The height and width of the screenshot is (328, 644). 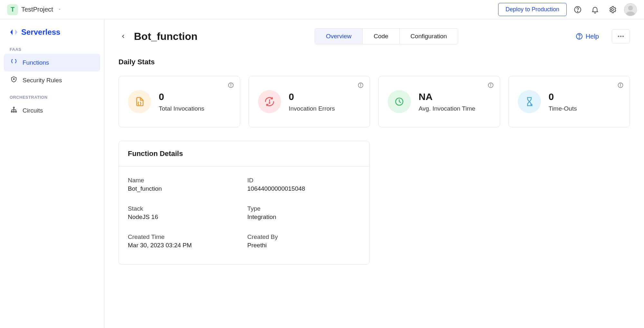 I want to click on detail-label: Created Time, so click(x=184, y=237).